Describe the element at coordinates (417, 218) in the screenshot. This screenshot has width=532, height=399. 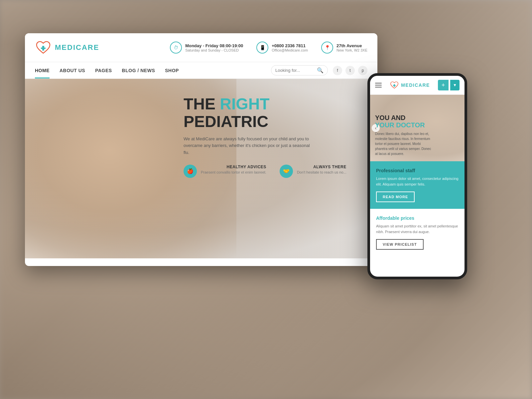
I see `mobile-affordable-prices-title: Affordable prices` at that location.